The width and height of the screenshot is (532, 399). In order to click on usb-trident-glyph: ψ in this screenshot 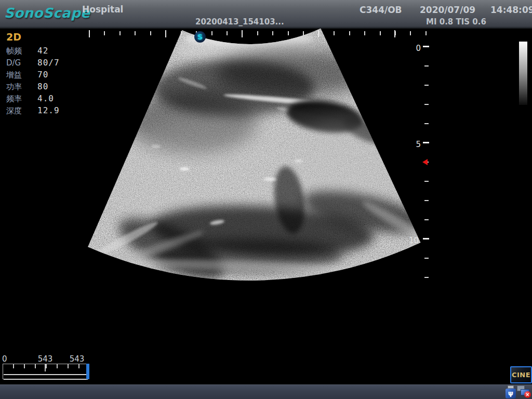, I will do `click(511, 394)`.